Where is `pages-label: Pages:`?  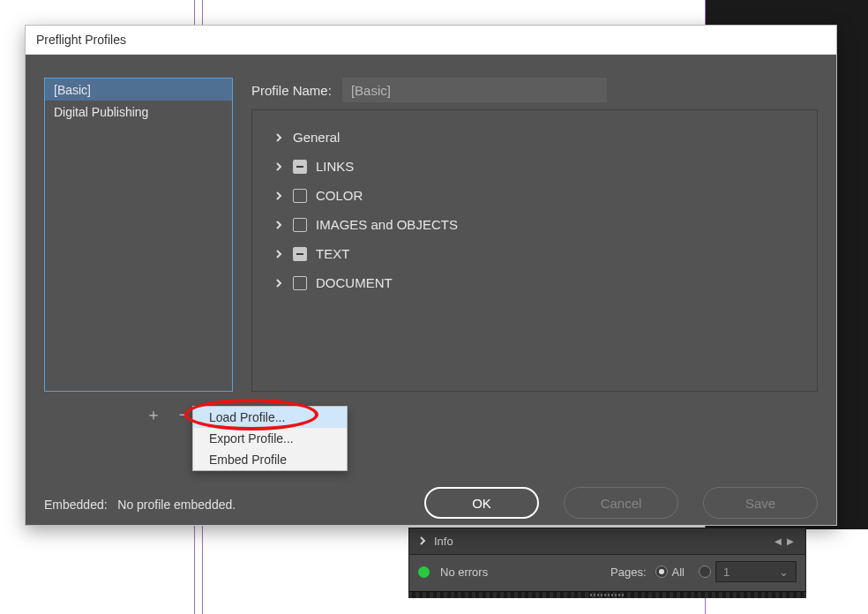
pages-label: Pages: is located at coordinates (628, 572).